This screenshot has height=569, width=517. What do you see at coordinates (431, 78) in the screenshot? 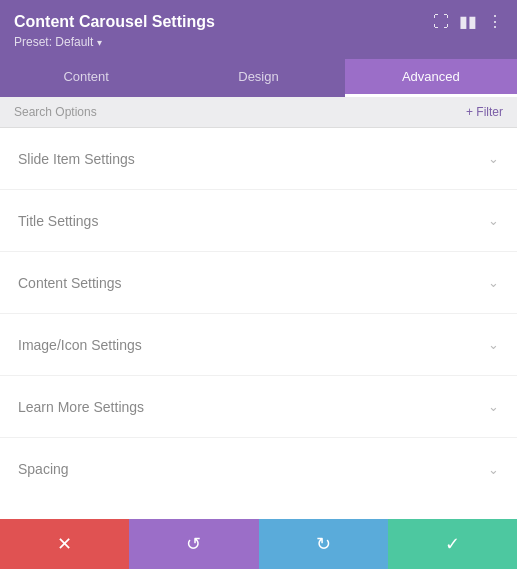
I see `tab-advanced: Advanced` at bounding box center [431, 78].